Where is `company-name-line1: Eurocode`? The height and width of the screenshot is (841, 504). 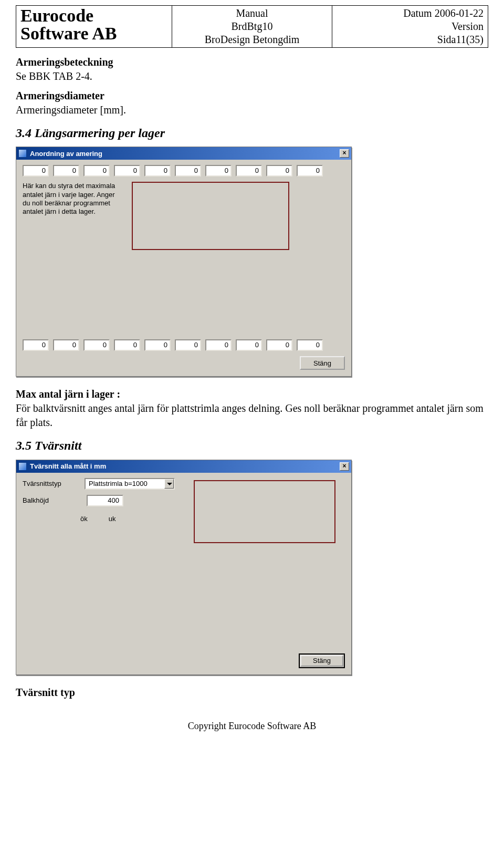
company-name-line1: Eurocode is located at coordinates (94, 16).